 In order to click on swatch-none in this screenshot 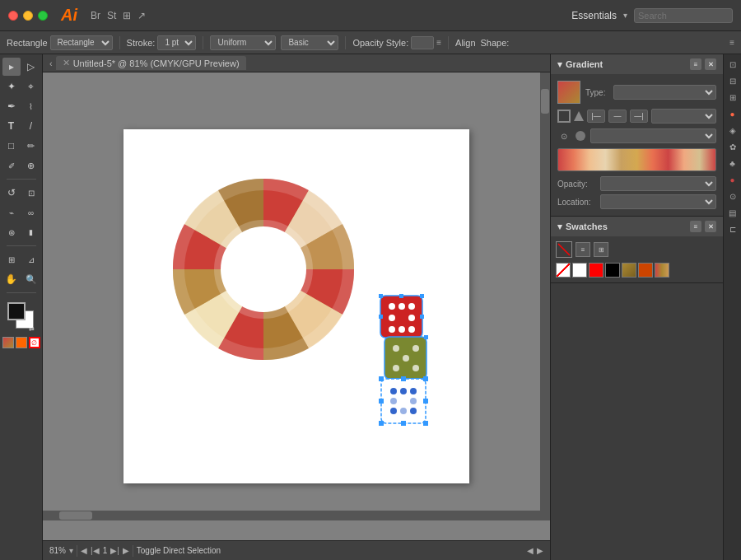, I will do `click(563, 270)`.